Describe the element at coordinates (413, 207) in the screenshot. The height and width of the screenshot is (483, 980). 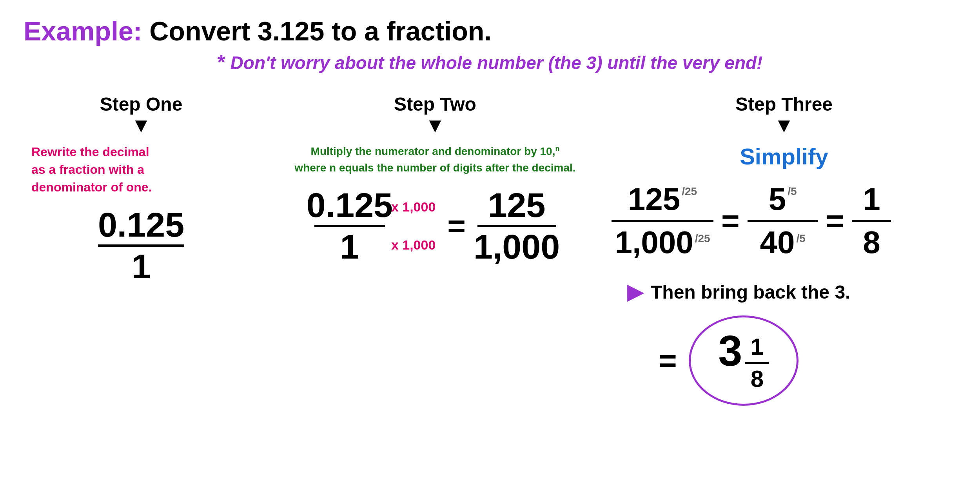
I see `step-two-mult-top: x 1,000` at that location.